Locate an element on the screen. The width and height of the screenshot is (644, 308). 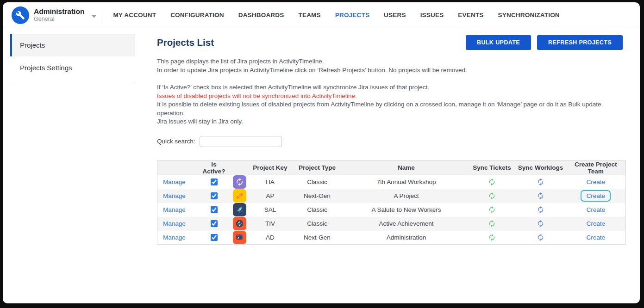
table-row: Manage SAL Classic A Salute to New Worke… is located at coordinates (392, 210).